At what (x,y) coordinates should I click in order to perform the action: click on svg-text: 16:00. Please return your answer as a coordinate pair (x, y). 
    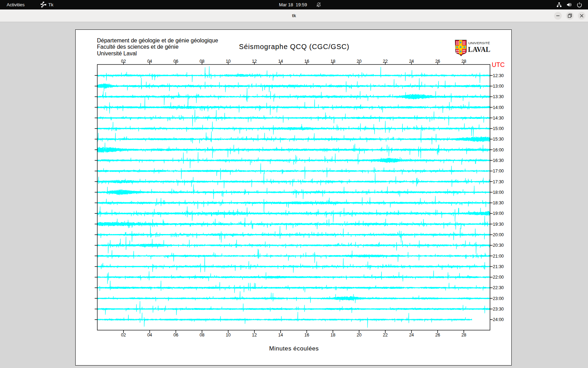
    Looking at the image, I should click on (498, 150).